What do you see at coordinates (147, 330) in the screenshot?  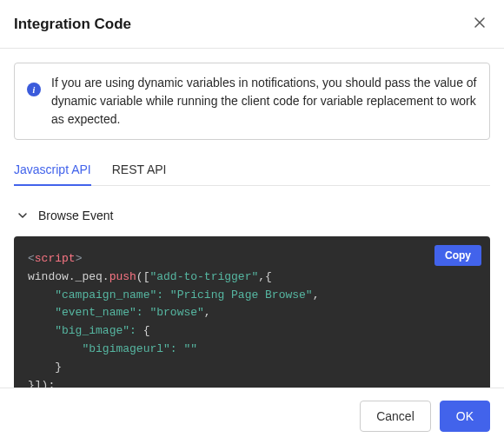 I see `code-token: {` at bounding box center [147, 330].